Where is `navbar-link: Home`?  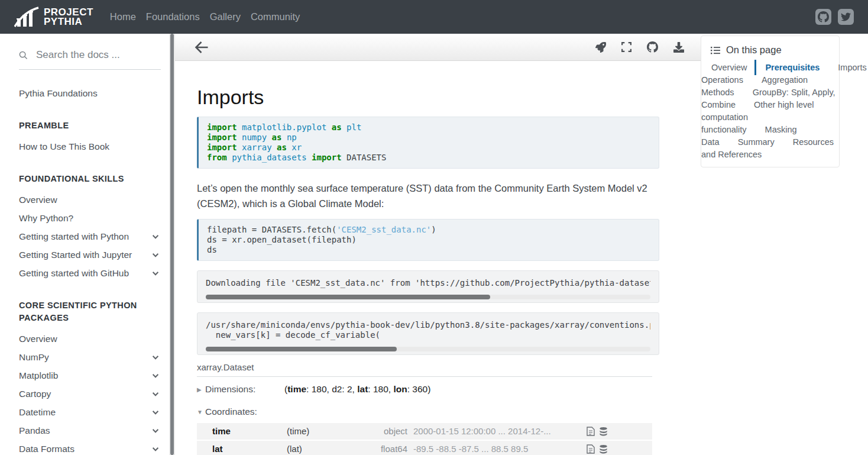
navbar-link: Home is located at coordinates (123, 17).